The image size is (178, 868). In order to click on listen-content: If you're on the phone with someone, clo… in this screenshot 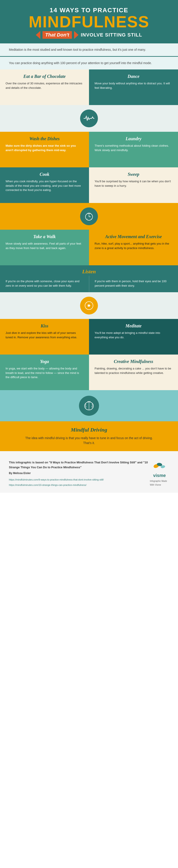, I will do `click(89, 284)`.